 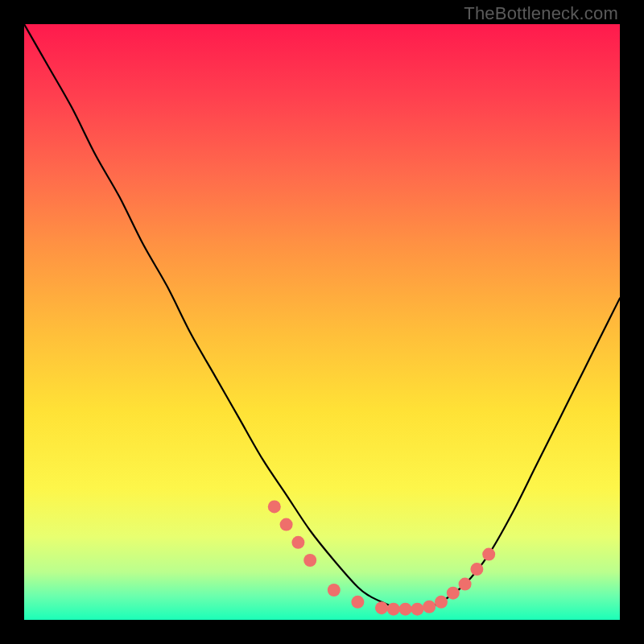 I want to click on watermark-text: TheBottleneck.com, so click(x=541, y=14).